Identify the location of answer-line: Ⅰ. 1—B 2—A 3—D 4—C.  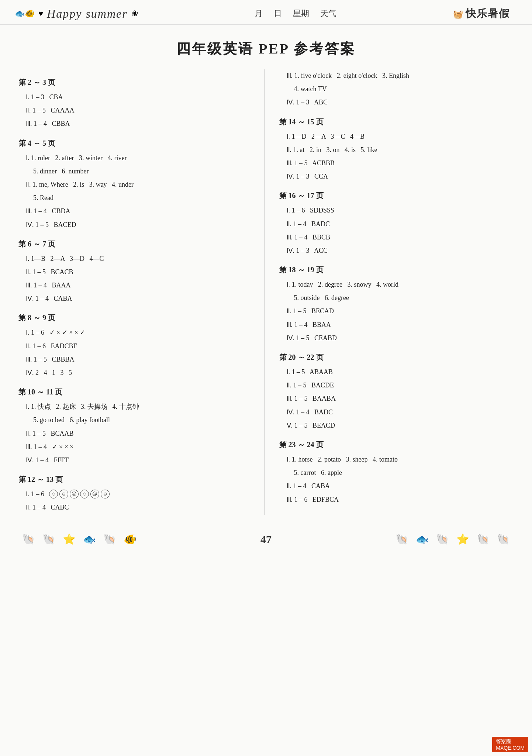
(139, 259).